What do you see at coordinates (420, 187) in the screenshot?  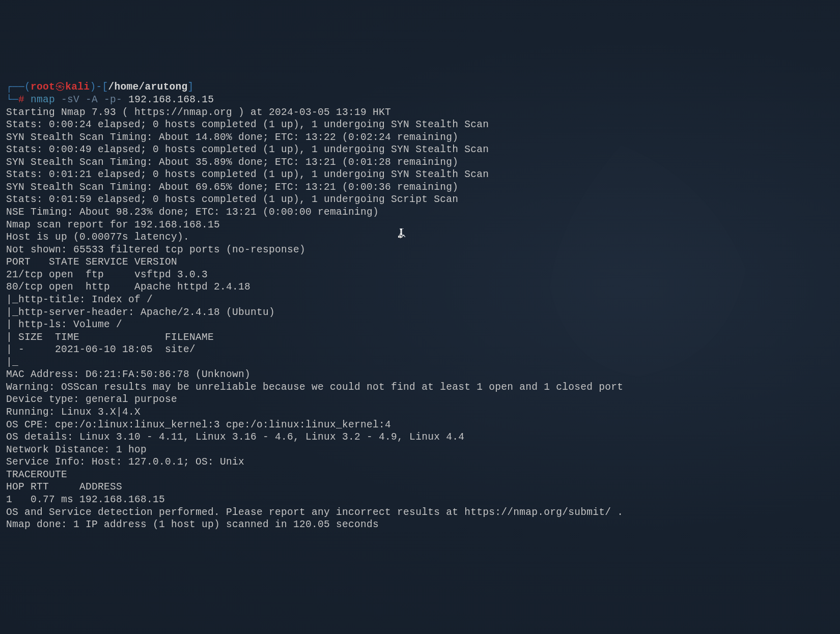 I see `output-line: SYN Stealth Scan Timing: About 69.65% do…` at bounding box center [420, 187].